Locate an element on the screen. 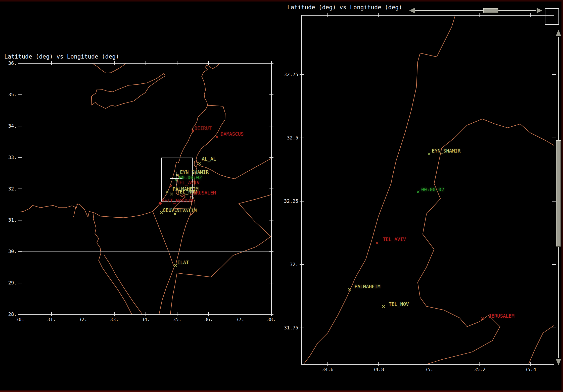 The width and height of the screenshot is (563, 392). hscroll-right-arrow-icon is located at coordinates (539, 11).